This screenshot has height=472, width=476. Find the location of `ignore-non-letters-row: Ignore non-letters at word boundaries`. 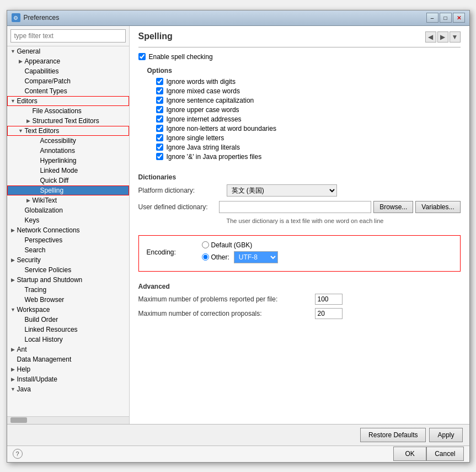

ignore-non-letters-row: Ignore non-letters at word boundaries is located at coordinates (308, 129).